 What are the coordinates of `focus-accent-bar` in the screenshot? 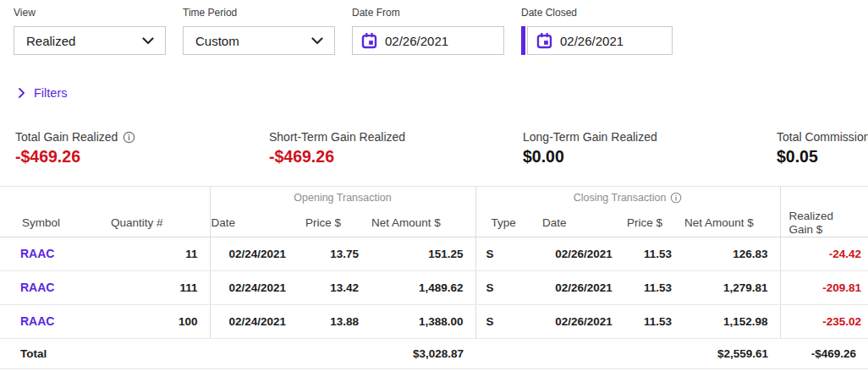 It's located at (523, 41).